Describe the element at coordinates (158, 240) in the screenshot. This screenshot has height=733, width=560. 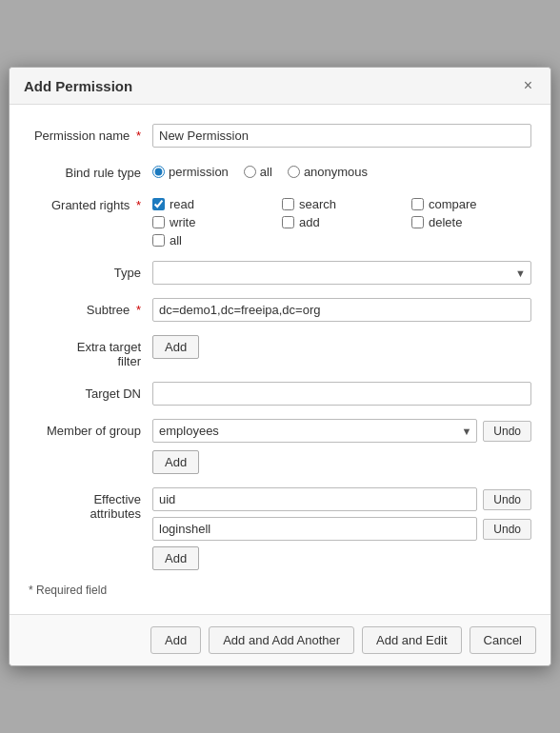
I see `checkbox-all-input` at that location.